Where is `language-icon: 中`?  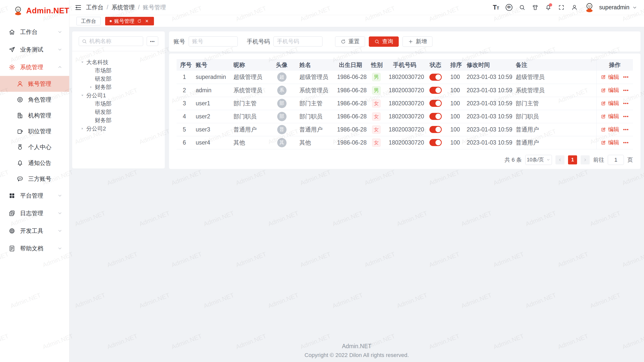
language-icon: 中 is located at coordinates (509, 8).